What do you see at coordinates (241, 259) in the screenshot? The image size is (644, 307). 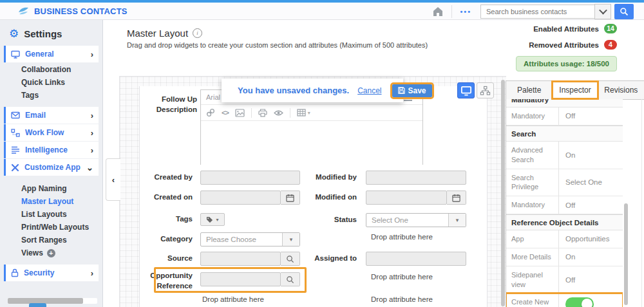 I see `source-field` at bounding box center [241, 259].